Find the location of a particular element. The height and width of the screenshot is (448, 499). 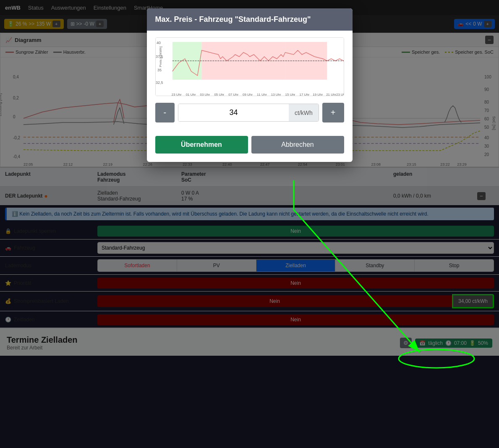

confirm-button: Übernehmen is located at coordinates (201, 145).